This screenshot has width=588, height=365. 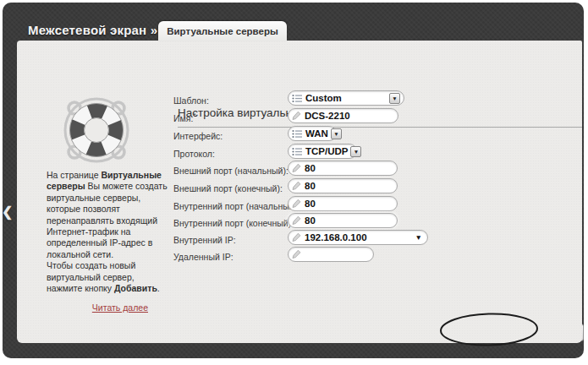 I want to click on field-row-protocol: Протокол: TCP/UDP ▼, so click(x=376, y=151).